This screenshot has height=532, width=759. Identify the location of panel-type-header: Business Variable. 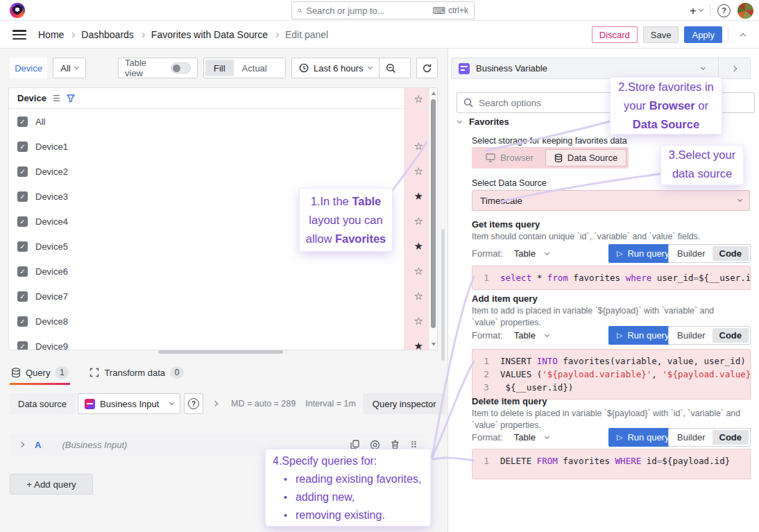
(601, 68).